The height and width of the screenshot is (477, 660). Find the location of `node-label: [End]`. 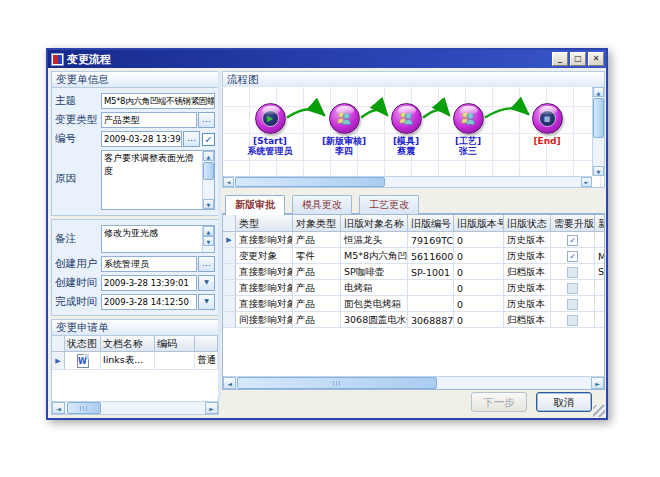

node-label: [End] is located at coordinates (546, 141).